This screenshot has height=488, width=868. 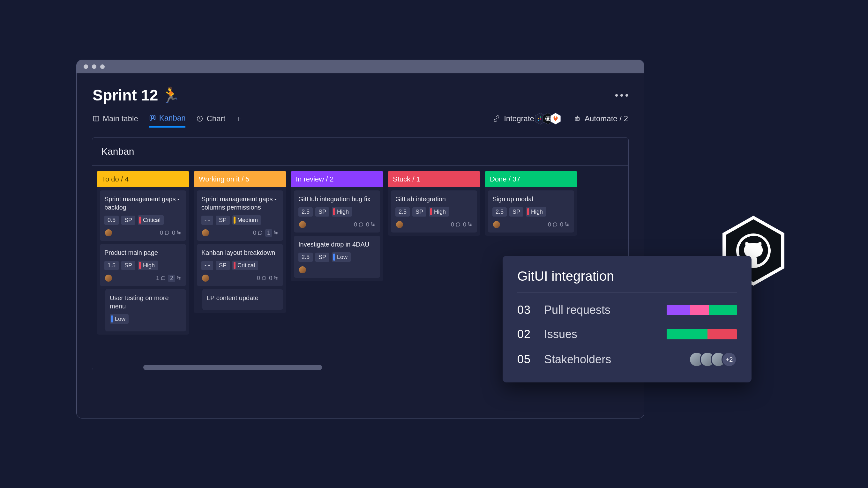 I want to click on card-title: Product main page, so click(x=143, y=253).